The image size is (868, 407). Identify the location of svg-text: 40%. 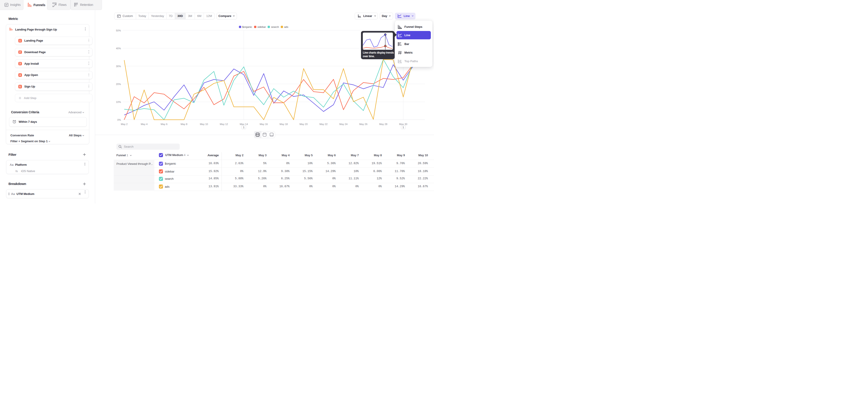
(119, 49).